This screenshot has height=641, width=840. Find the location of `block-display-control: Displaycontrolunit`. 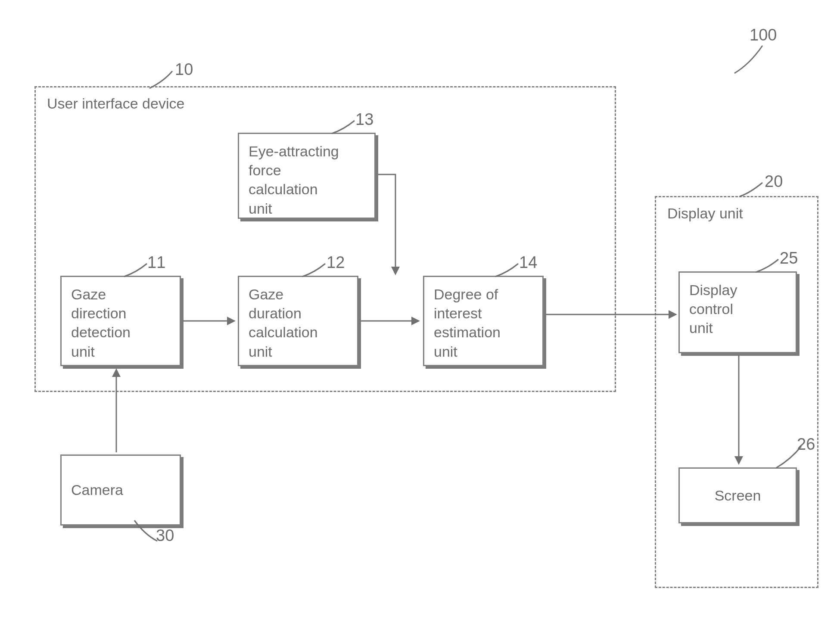

block-display-control: Displaycontrolunit is located at coordinates (737, 312).